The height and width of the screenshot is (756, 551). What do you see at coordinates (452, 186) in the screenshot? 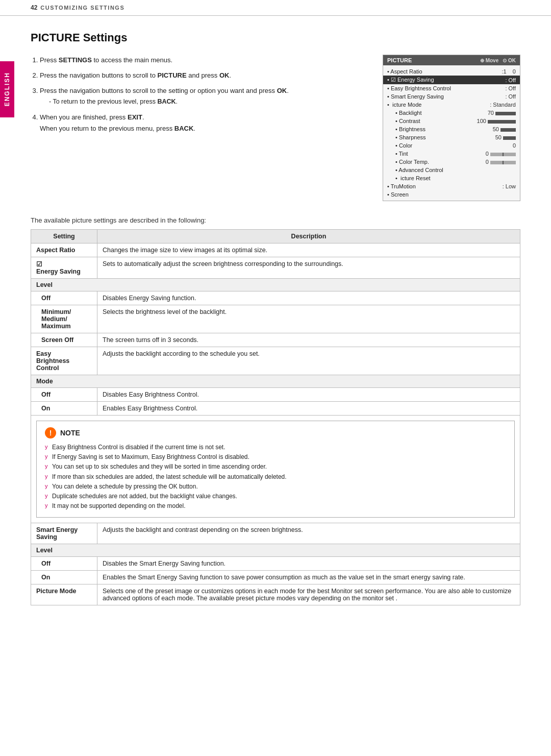
I see `menu-row-trumotion: • TruMotion : Low` at bounding box center [452, 186].